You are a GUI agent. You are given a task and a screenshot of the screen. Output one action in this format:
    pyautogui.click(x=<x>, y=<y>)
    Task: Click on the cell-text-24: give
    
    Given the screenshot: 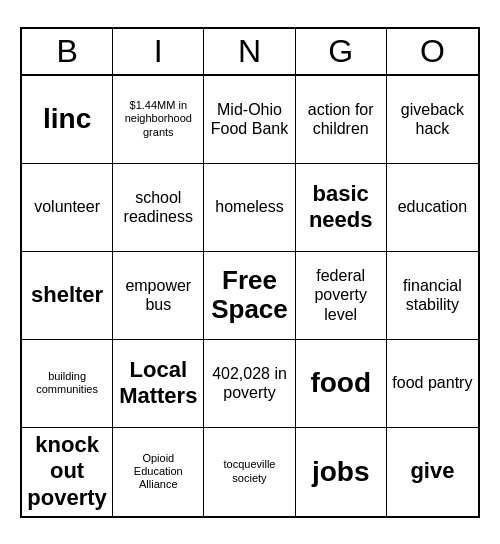 What is the action you would take?
    pyautogui.click(x=432, y=471)
    